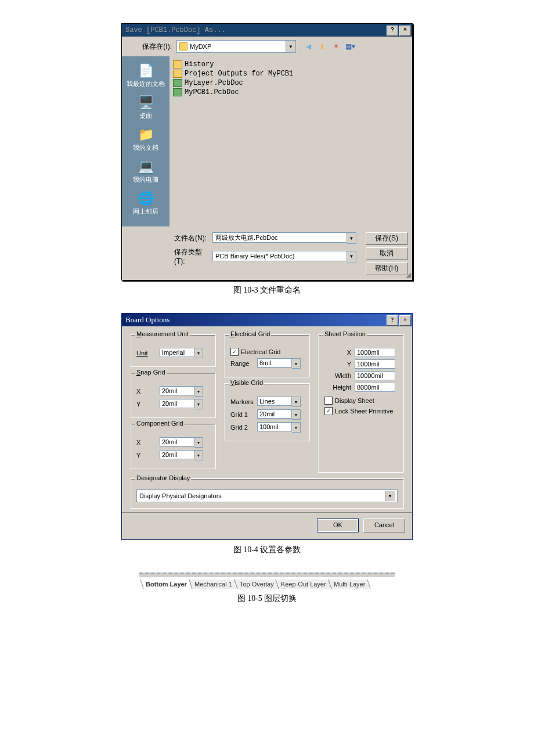 The height and width of the screenshot is (756, 534). What do you see at coordinates (291, 74) in the screenshot?
I see `list-item: Project Outputs for MyPCB1` at bounding box center [291, 74].